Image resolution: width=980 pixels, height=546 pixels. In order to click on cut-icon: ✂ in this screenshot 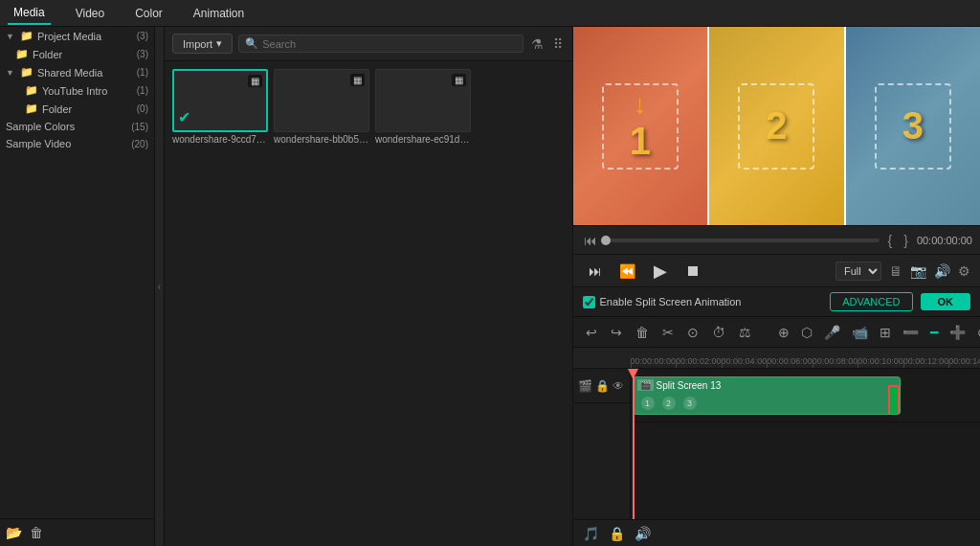, I will do `click(668, 332)`.